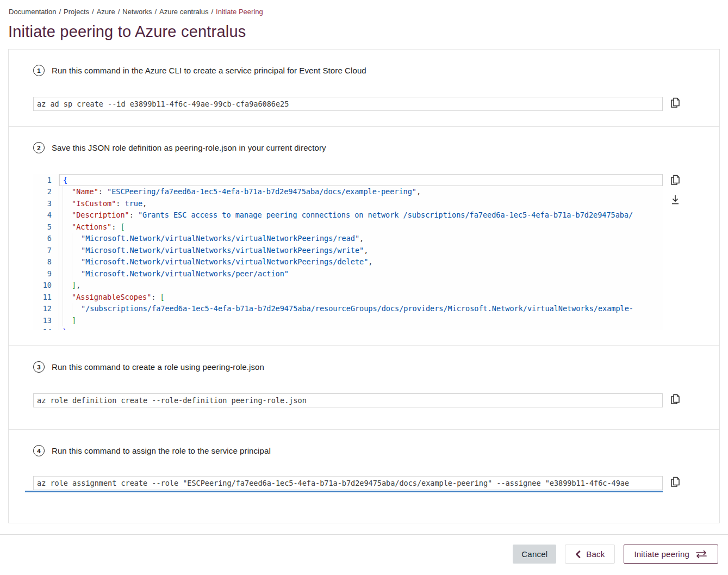  I want to click on line-number: 10, so click(46, 286).